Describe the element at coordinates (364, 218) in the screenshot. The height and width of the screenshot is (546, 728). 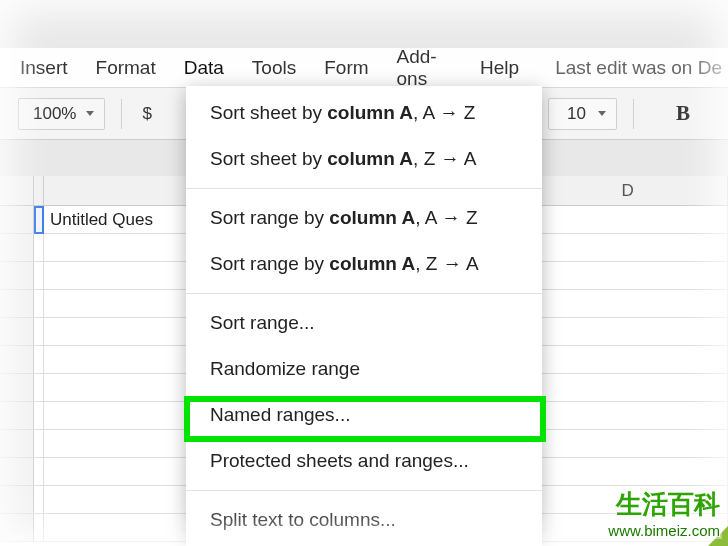
I see `menu-sort-range-az: Sort range by column A, A → Z` at that location.